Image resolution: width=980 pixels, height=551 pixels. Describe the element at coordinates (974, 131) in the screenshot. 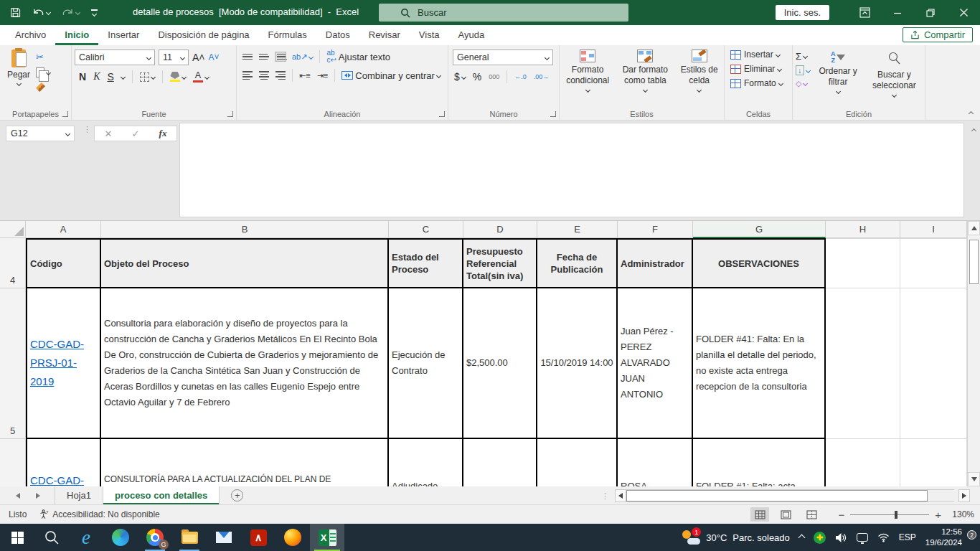

I see `collapse-formula-bar-icon` at that location.